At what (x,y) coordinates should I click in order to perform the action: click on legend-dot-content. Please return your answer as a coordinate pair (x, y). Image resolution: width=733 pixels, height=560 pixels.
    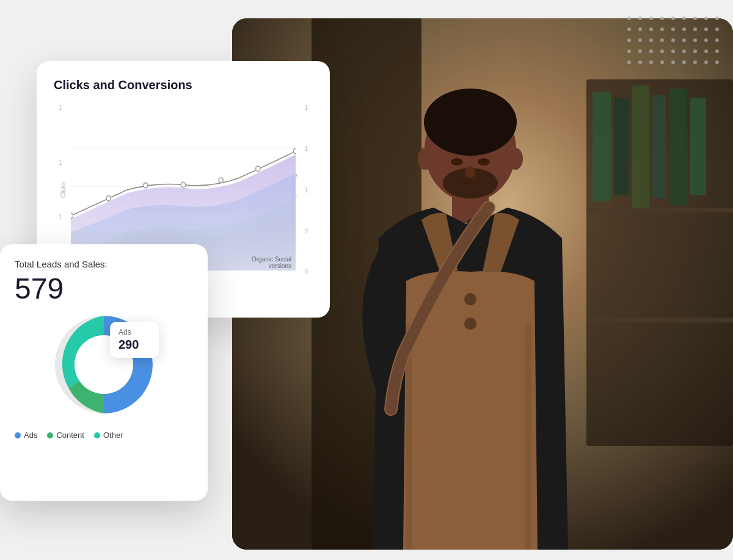
    Looking at the image, I should click on (50, 435).